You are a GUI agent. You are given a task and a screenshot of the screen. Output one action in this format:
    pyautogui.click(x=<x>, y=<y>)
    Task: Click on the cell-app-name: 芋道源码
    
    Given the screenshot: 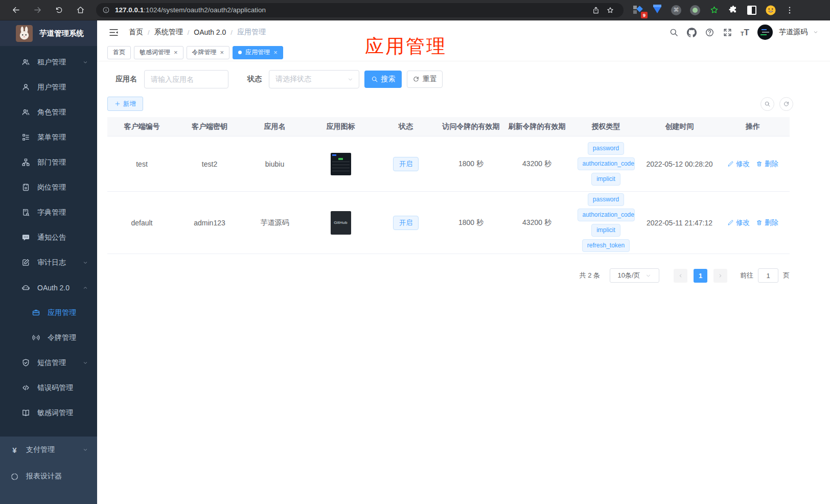 What is the action you would take?
    pyautogui.click(x=275, y=223)
    